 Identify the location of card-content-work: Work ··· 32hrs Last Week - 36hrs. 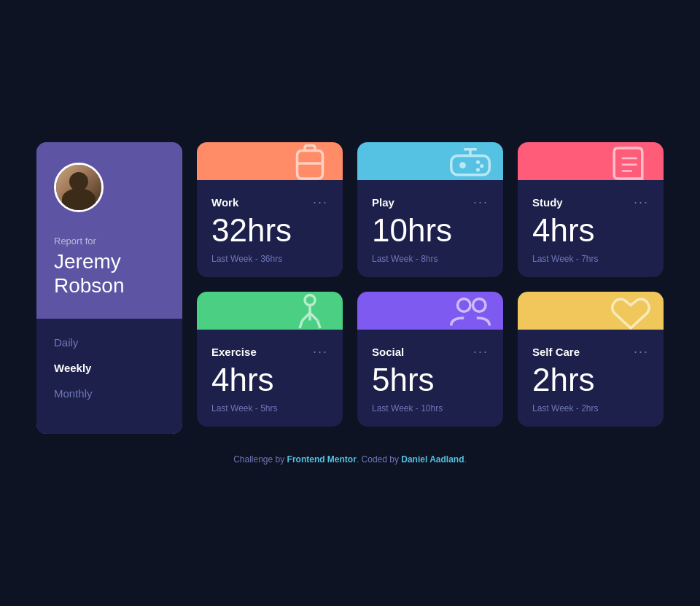
(270, 229).